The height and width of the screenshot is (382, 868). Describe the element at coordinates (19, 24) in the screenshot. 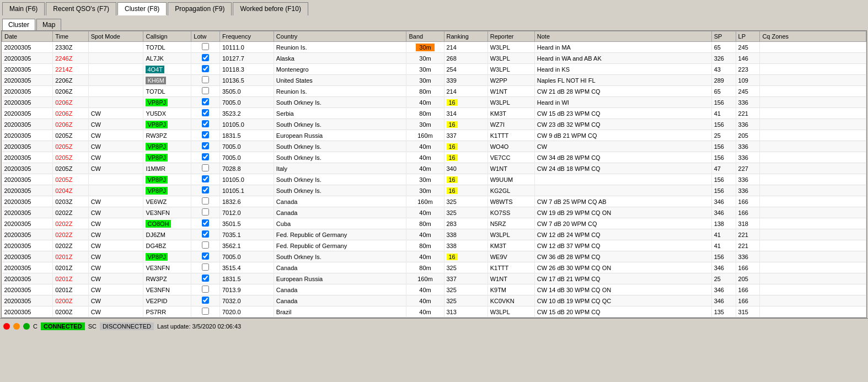

I see `sub-tab-cluster: Cluster` at that location.